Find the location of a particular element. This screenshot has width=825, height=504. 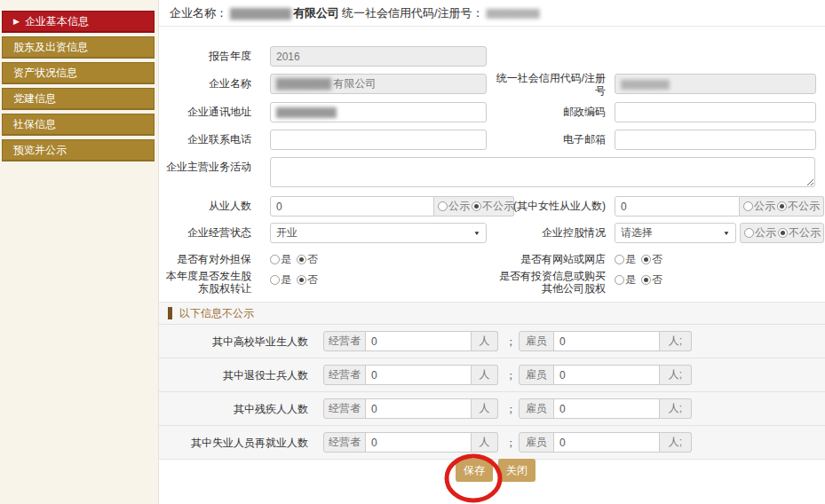

graduates-label: 其中高校毕业生人数 is located at coordinates (234, 343).